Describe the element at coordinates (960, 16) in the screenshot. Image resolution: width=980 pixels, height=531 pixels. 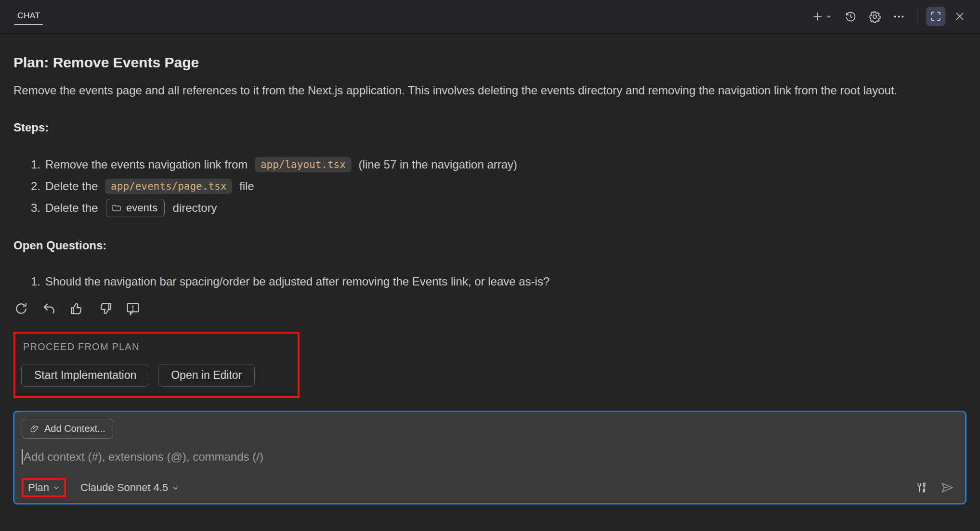
I see `close-icon` at that location.